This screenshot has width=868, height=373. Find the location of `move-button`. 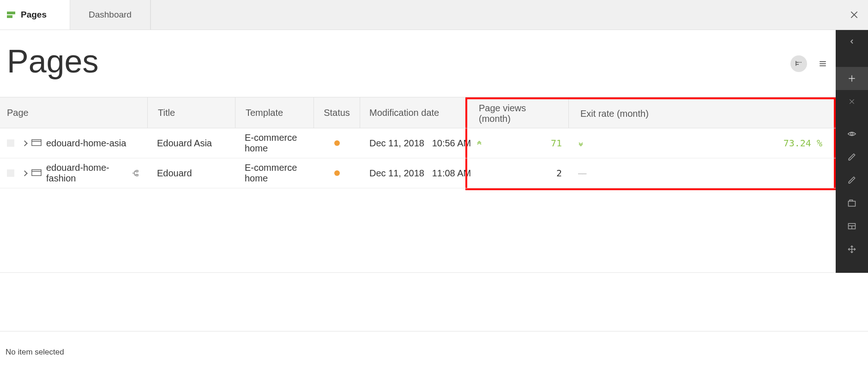

move-button is located at coordinates (852, 249).